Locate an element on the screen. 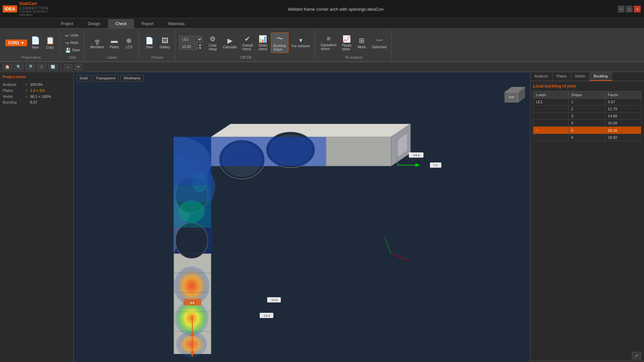 The image size is (644, 362). row-indicator-cell: ▶ is located at coordinates (551, 130).